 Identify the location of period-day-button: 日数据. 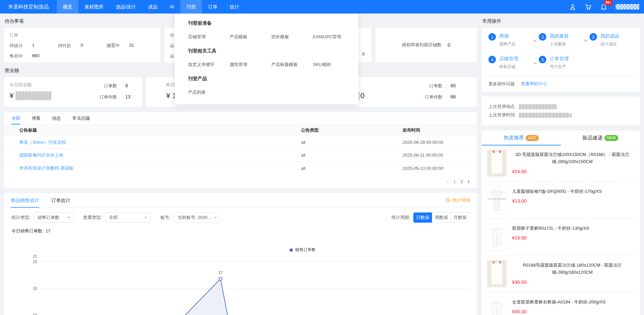
(423, 218).